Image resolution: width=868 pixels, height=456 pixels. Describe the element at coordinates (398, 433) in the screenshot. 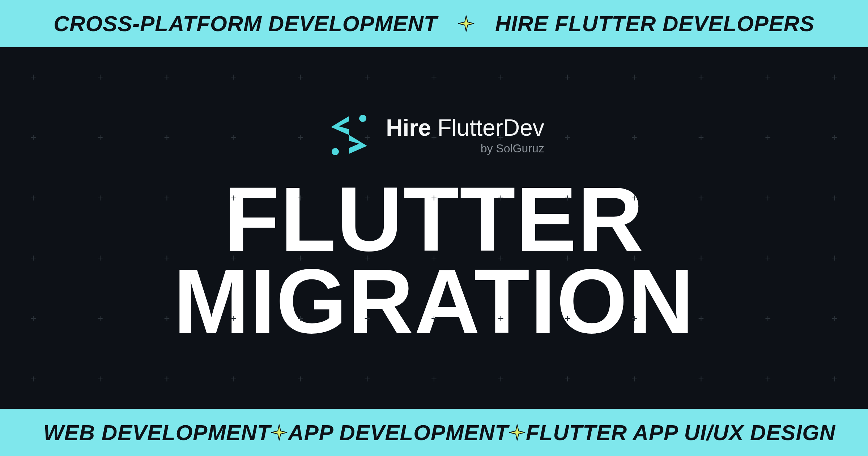

I see `bottom-banner-item: APP DEVELOPMENT` at that location.